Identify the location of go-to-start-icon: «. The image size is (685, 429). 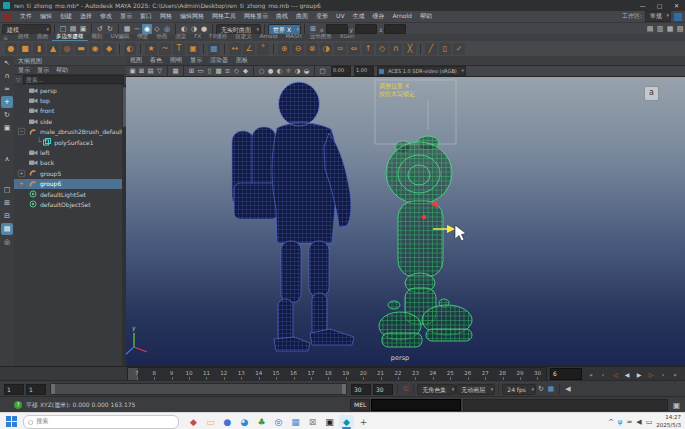
(591, 374).